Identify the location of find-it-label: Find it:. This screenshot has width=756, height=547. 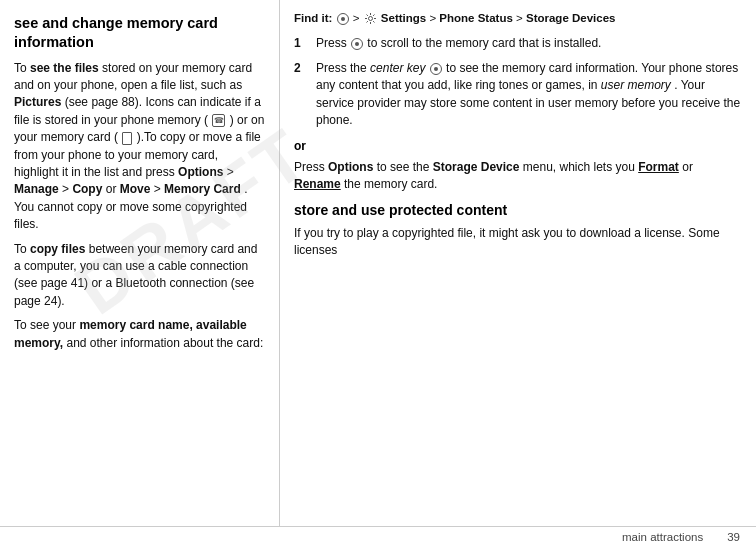
(313, 18).